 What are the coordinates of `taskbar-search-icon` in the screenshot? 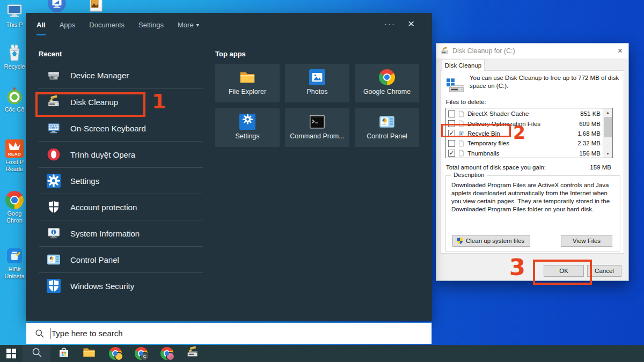 It's located at (36, 354).